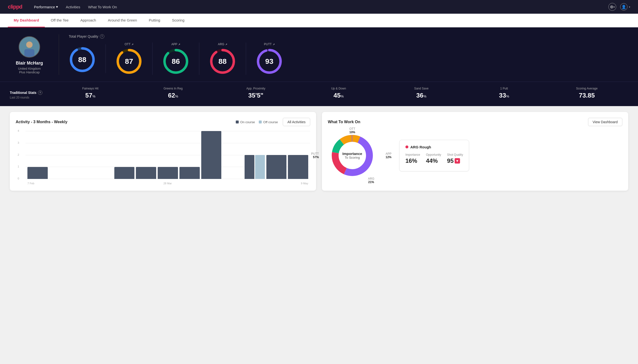  Describe the element at coordinates (29, 47) in the screenshot. I see `avatar` at that location.